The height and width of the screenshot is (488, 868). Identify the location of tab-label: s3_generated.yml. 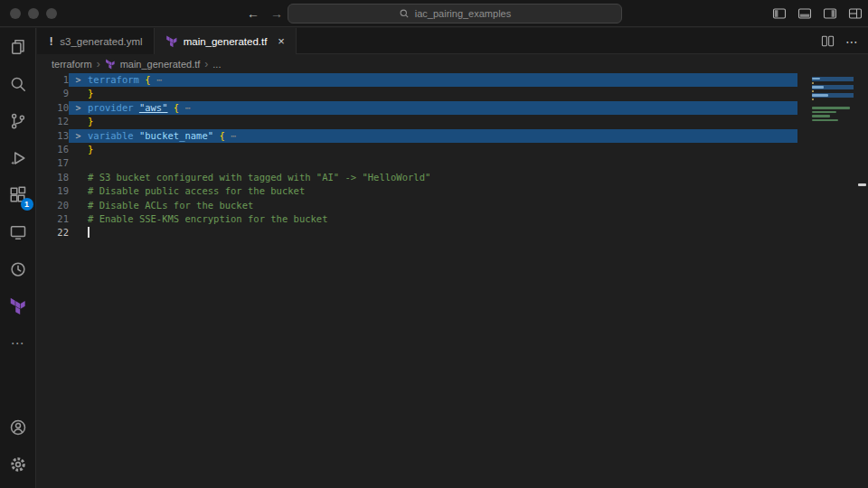
(101, 42).